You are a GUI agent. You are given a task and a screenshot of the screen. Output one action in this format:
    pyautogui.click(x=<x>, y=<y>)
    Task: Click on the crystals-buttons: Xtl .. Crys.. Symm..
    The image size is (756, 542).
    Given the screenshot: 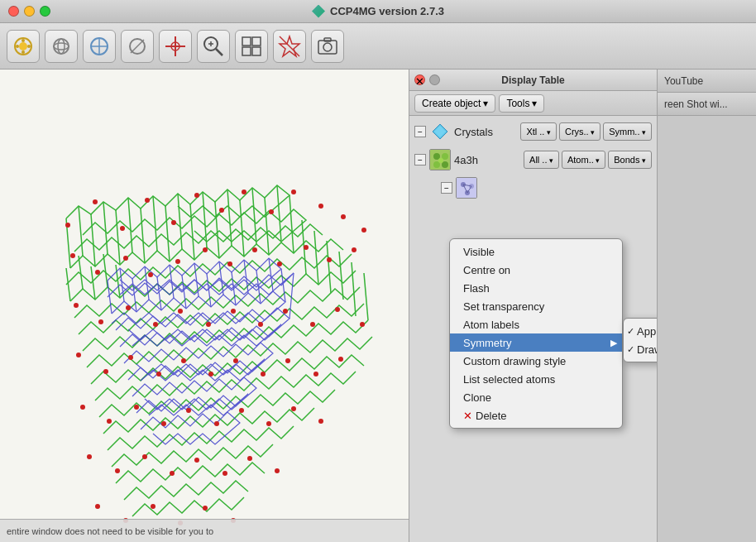 What is the action you would take?
    pyautogui.click(x=586, y=132)
    